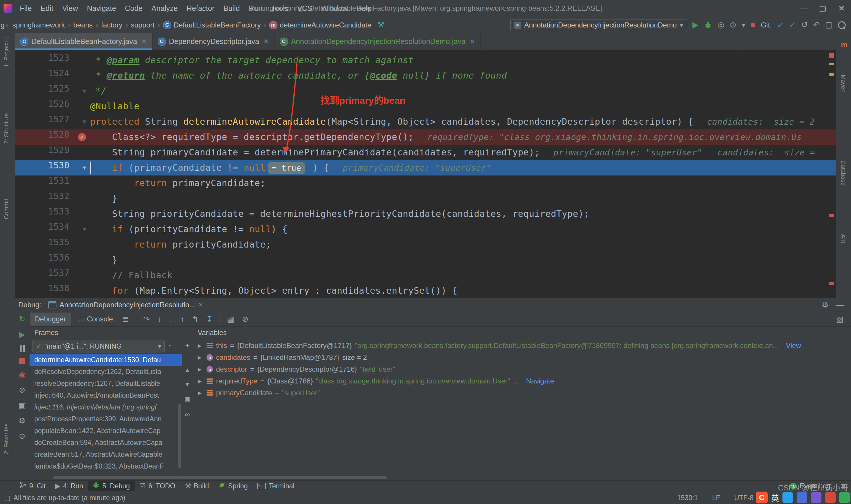 This screenshot has width=851, height=504. I want to click on gutter: 1533, so click(52, 214).